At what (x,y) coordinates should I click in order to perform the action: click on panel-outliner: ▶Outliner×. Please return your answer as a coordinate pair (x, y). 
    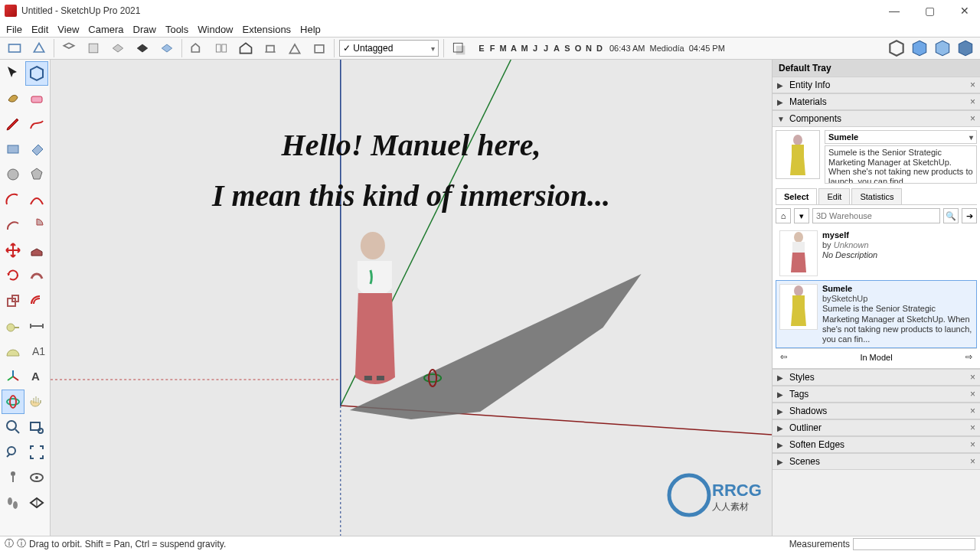
    Looking at the image, I should click on (876, 428).